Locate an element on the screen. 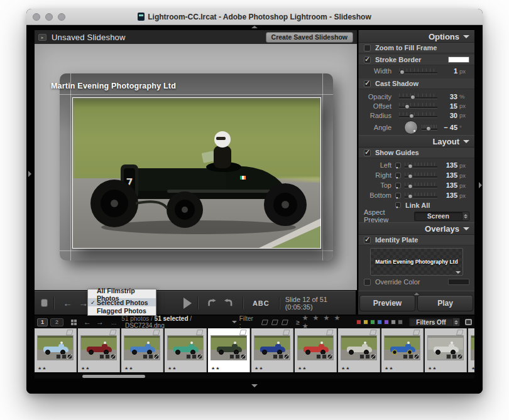 This screenshot has height=420, width=509. rotate-right-icon is located at coordinates (229, 303).